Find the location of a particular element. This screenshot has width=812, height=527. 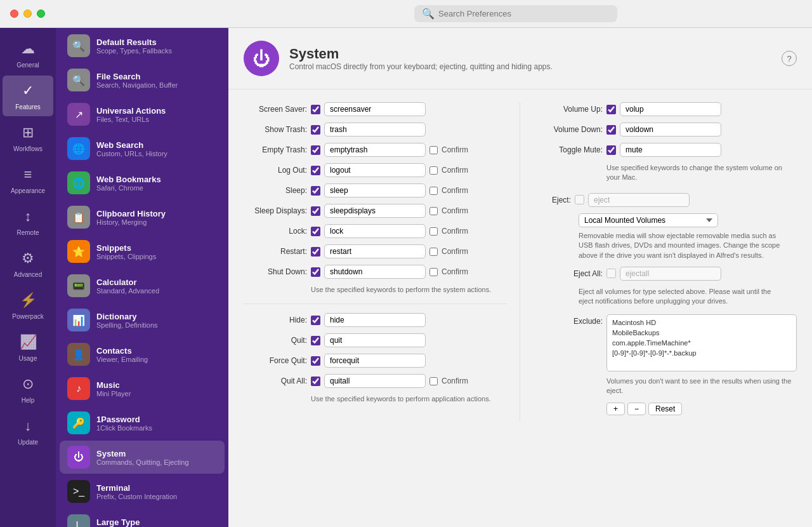

sidebar-item-universal-actions: ↗ Universal Actions Files, Text, URLs is located at coordinates (142, 114).